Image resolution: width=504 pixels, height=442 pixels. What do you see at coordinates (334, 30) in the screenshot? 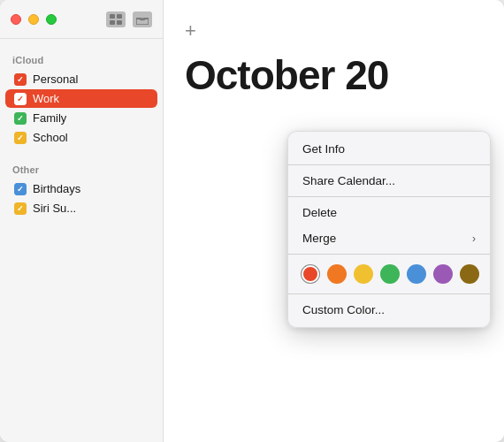
I see `main-header: +` at bounding box center [334, 30].